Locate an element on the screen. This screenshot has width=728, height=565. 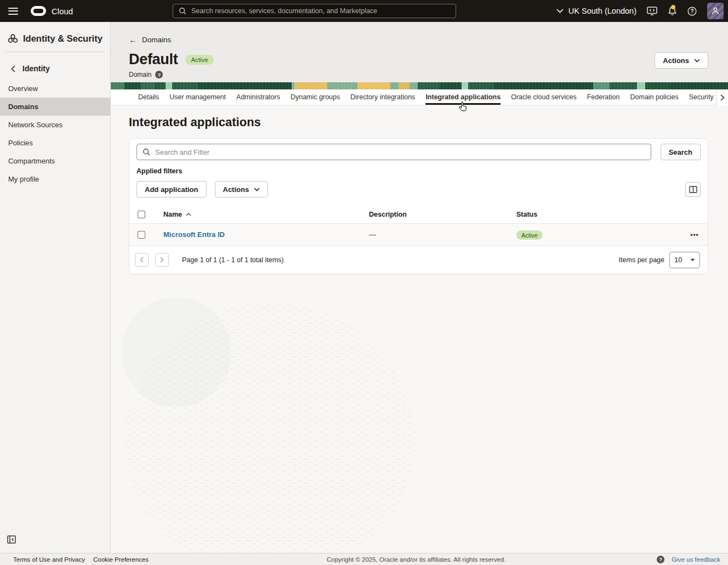
cookie-preferences-link: Cookie Preferences is located at coordinates (121, 560).